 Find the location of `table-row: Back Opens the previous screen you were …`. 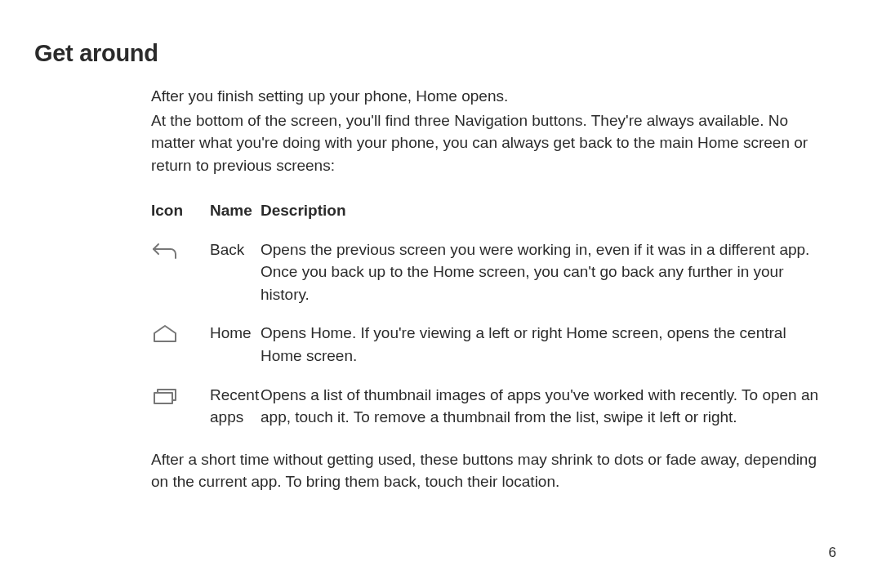

table-row: Back Opens the previous screen you were … is located at coordinates (490, 281).